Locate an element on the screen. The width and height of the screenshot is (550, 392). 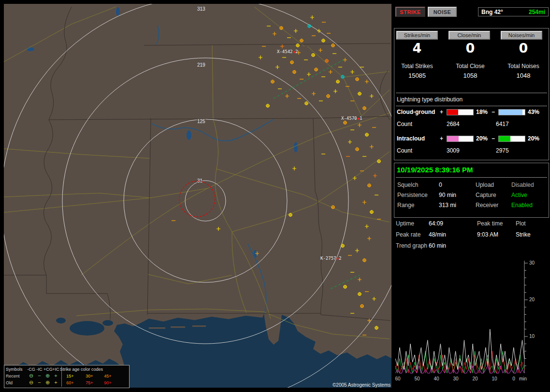
total-strikes-label: Total Strikes is located at coordinates (417, 66).